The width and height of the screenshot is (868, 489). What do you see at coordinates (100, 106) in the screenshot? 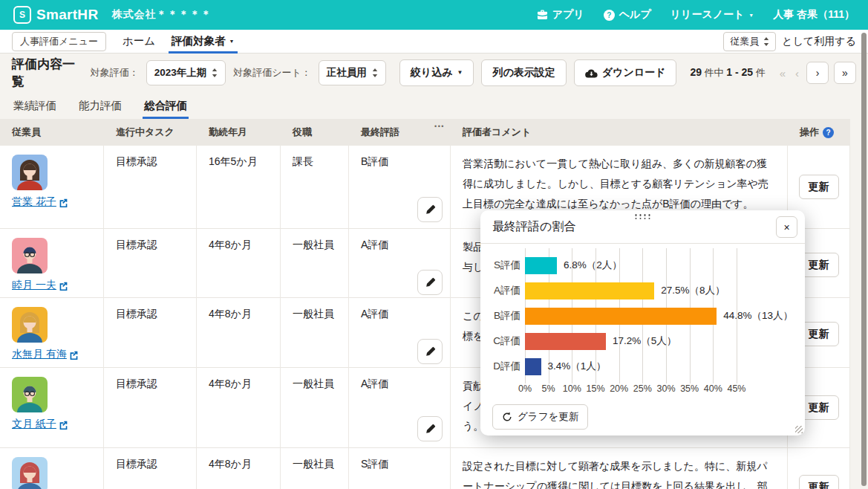
I see `tab-ability-eval: 能力評価` at bounding box center [100, 106].